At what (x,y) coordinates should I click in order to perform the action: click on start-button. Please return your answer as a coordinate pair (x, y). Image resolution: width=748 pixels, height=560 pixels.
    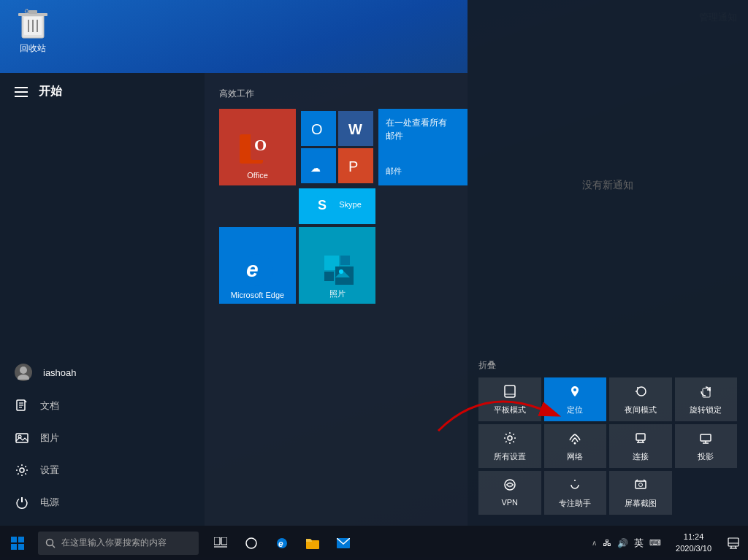
    Looking at the image, I should click on (18, 543).